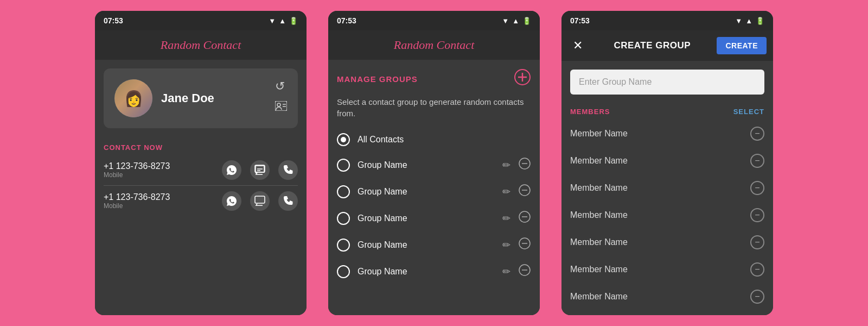 This screenshot has height=326, width=868. I want to click on signal-icon-3: ▲, so click(749, 21).